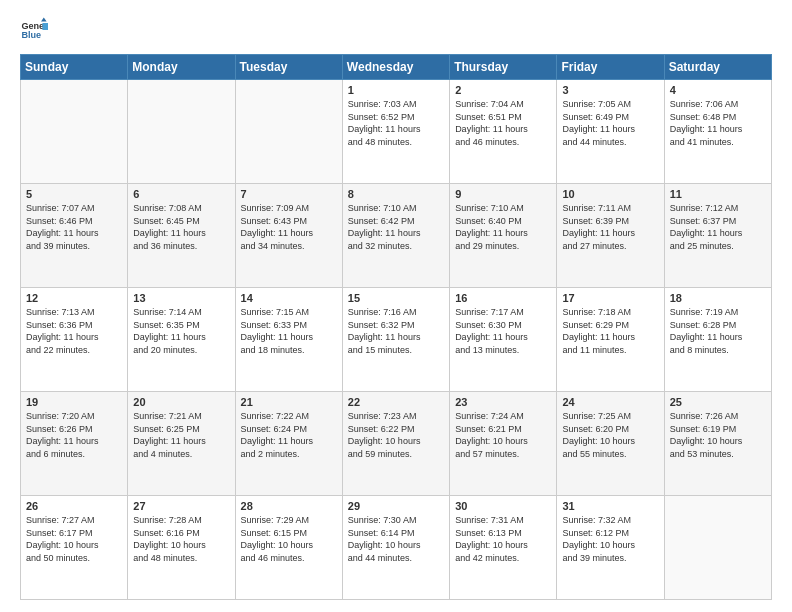 The height and width of the screenshot is (612, 792). What do you see at coordinates (181, 402) in the screenshot?
I see `day-number: 20` at bounding box center [181, 402].